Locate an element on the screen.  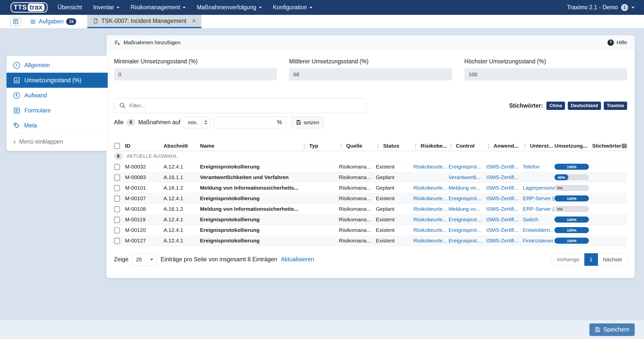
bulk-percent-input is located at coordinates (246, 122).